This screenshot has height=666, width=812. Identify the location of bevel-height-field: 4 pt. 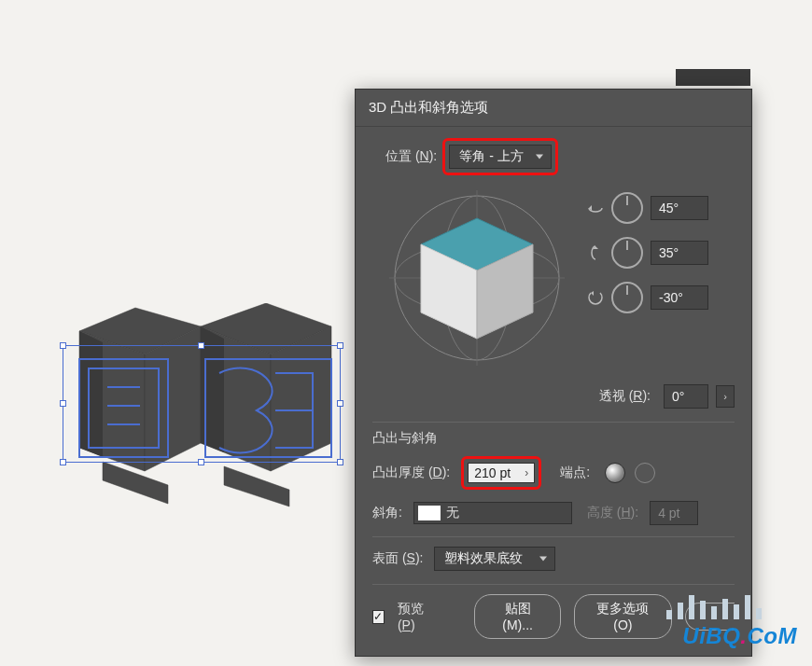
(674, 513).